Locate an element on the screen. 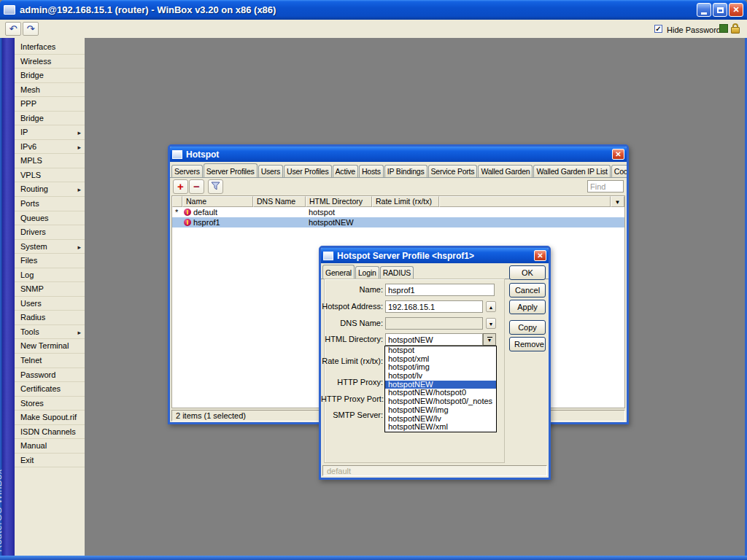  dropdown-toggle-button is located at coordinates (489, 340).